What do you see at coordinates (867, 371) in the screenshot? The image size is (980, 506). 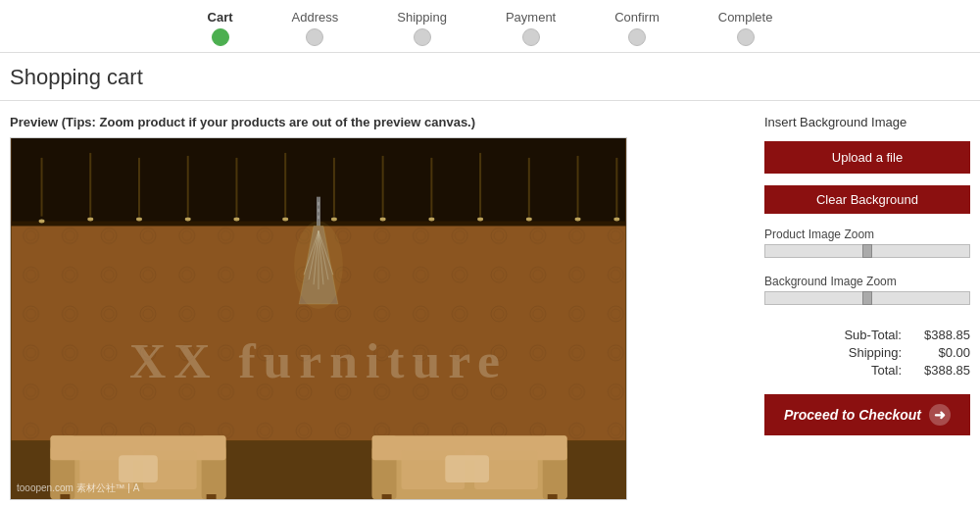 I see `total-row: Total: $388.85` at bounding box center [867, 371].